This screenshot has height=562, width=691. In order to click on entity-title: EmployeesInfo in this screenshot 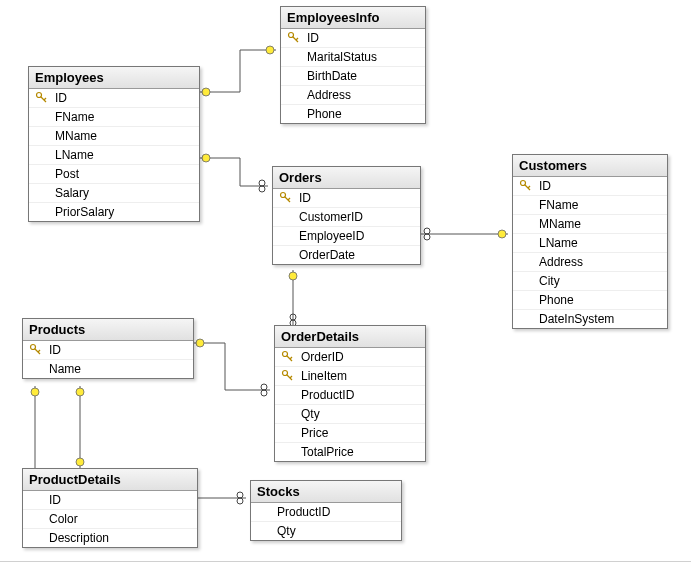, I will do `click(353, 18)`.